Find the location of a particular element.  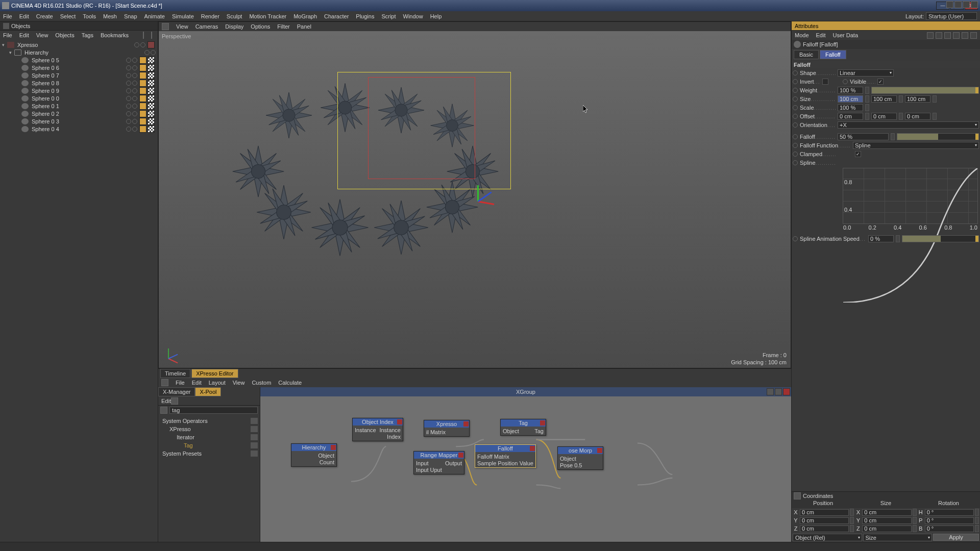

rot-H-field: 0 ° is located at coordinates (949, 512).